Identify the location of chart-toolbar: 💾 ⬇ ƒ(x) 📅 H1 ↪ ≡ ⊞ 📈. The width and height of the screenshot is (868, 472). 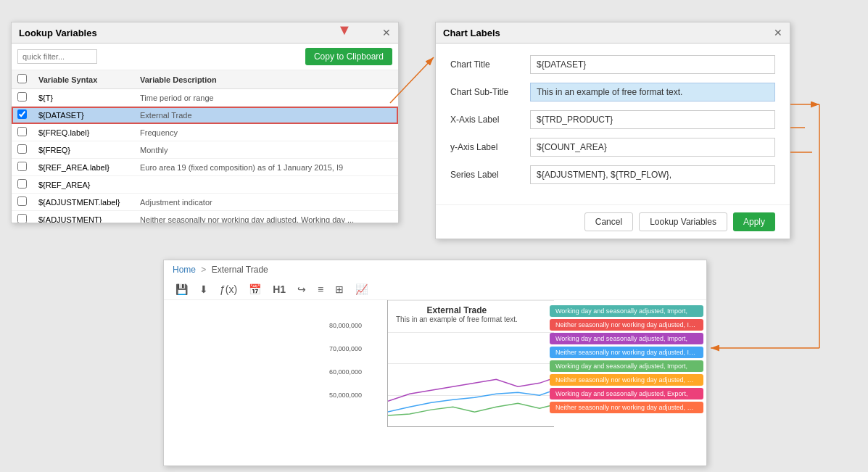
(435, 290).